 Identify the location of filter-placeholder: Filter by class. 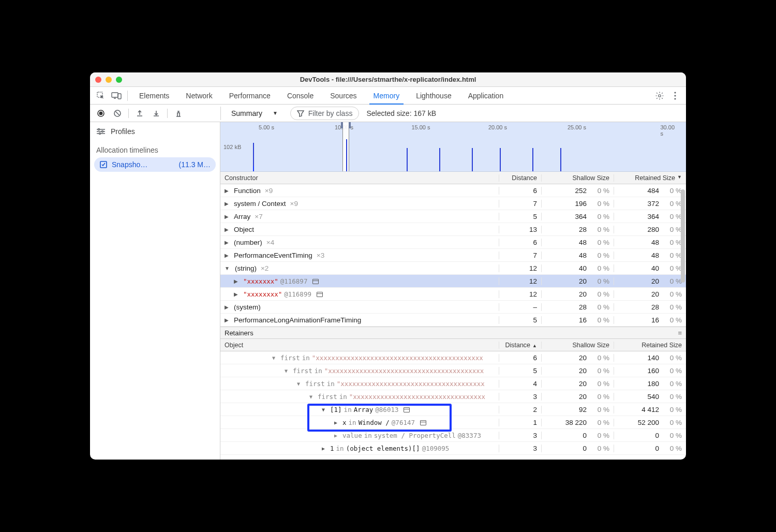
(331, 113).